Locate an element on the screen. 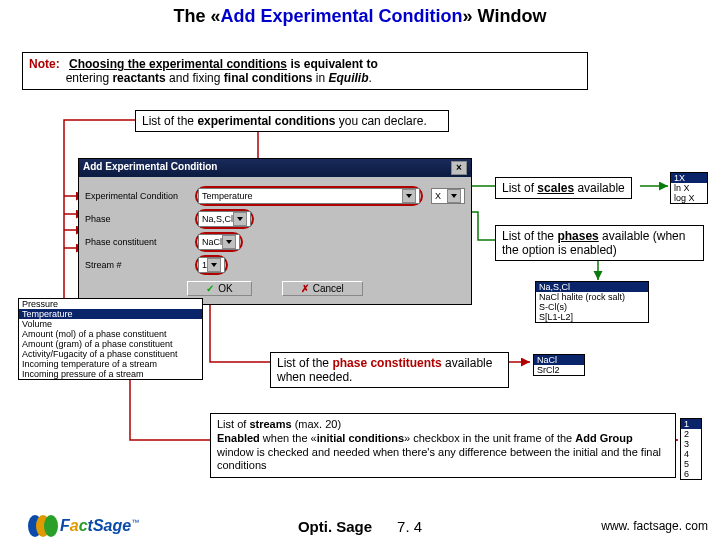 This screenshot has width=720, height=540. list-item: Temperature is located at coordinates (110, 314).